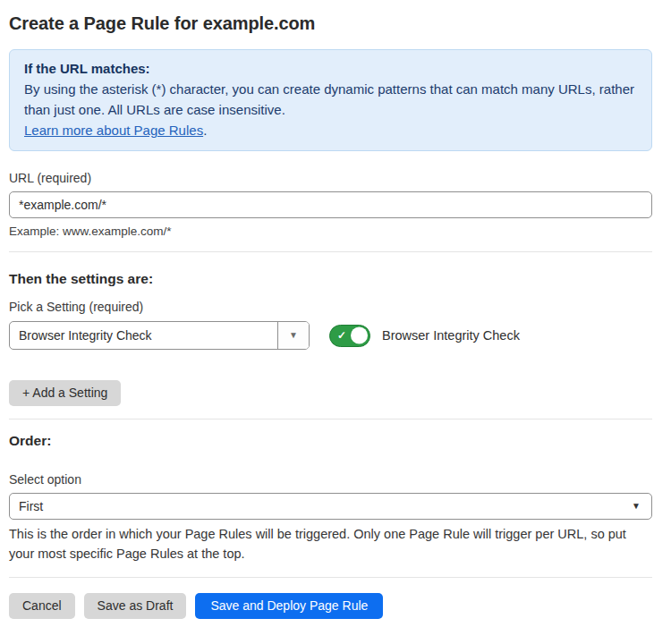 Image resolution: width=671 pixels, height=644 pixels. What do you see at coordinates (331, 99) in the screenshot?
I see `info-box-body: By using the asterisk (*) character, you…` at bounding box center [331, 99].